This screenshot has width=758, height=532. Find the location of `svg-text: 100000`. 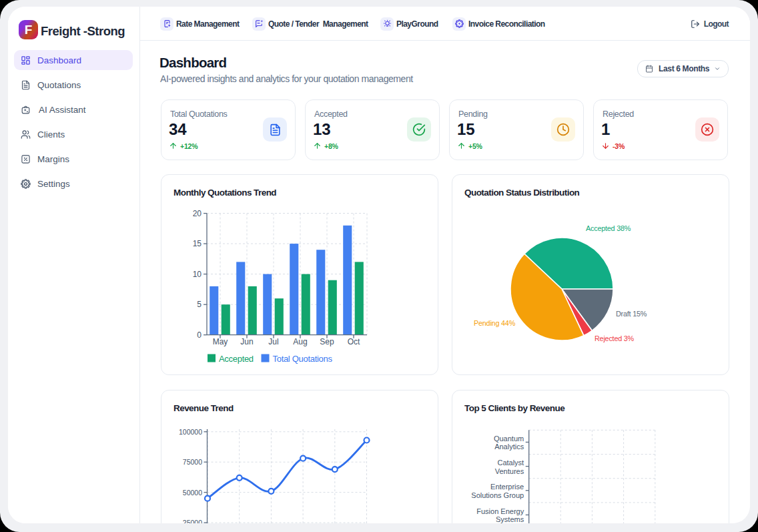

svg-text: 100000 is located at coordinates (191, 432).